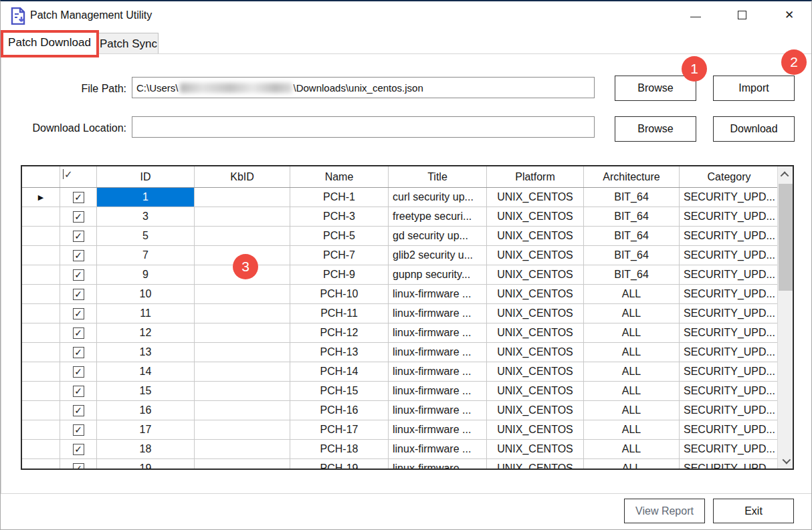 Image resolution: width=812 pixels, height=530 pixels. What do you see at coordinates (655, 88) in the screenshot?
I see `browse-file-button: Browse` at bounding box center [655, 88].